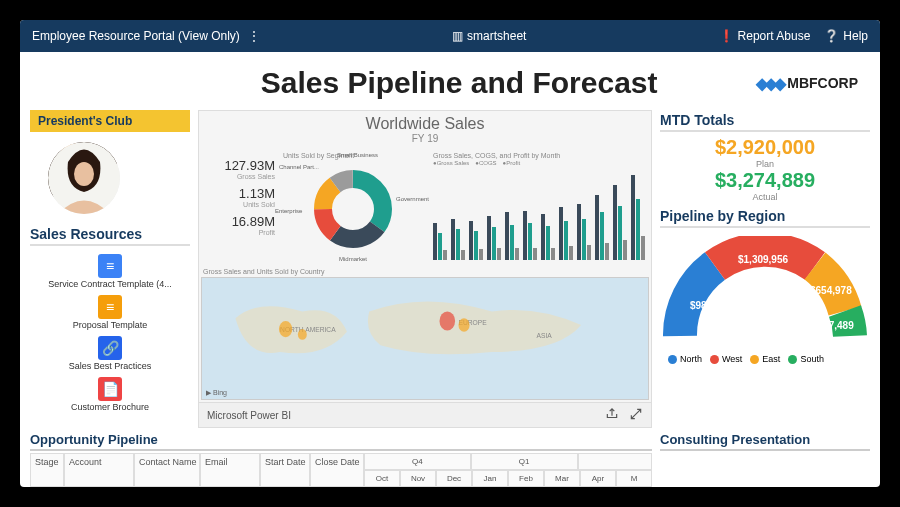  What do you see at coordinates (110, 284) in the screenshot?
I see `resource-label: Service Contract Template (4...` at bounding box center [110, 284].